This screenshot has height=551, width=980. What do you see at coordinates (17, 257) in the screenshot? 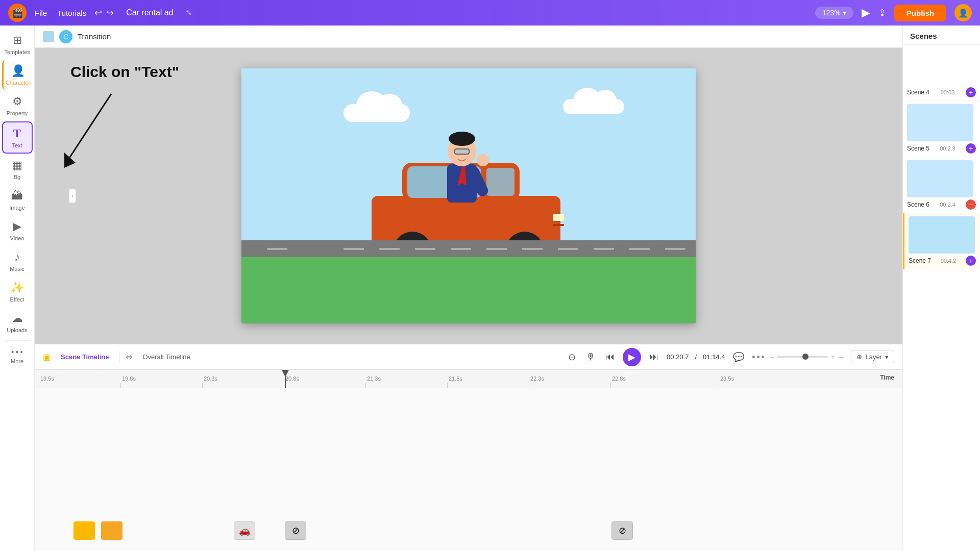
I see `music-icon: ♪` at bounding box center [17, 257].